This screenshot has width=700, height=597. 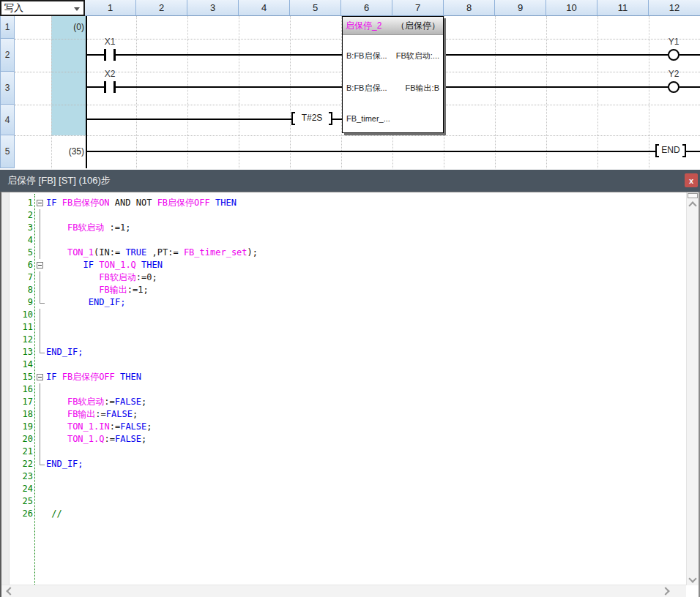 I want to click on scroll-right-icon, so click(x=665, y=591).